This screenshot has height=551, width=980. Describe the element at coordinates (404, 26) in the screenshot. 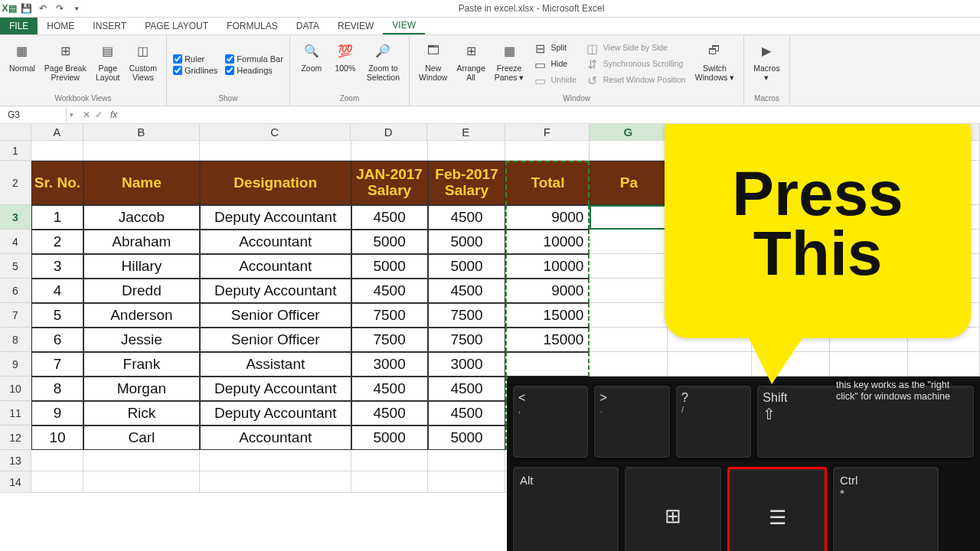

I see `tab-view: VIEW` at that location.